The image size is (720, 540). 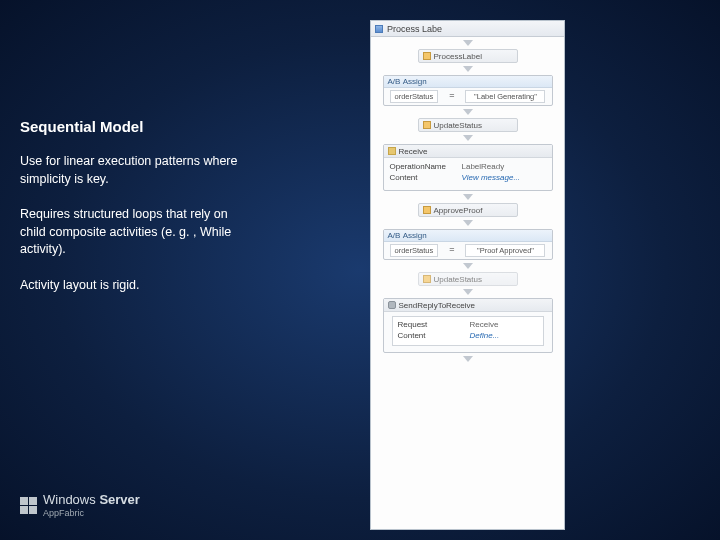 What do you see at coordinates (492, 178) in the screenshot?
I see `content-link: View message...` at bounding box center [492, 178].